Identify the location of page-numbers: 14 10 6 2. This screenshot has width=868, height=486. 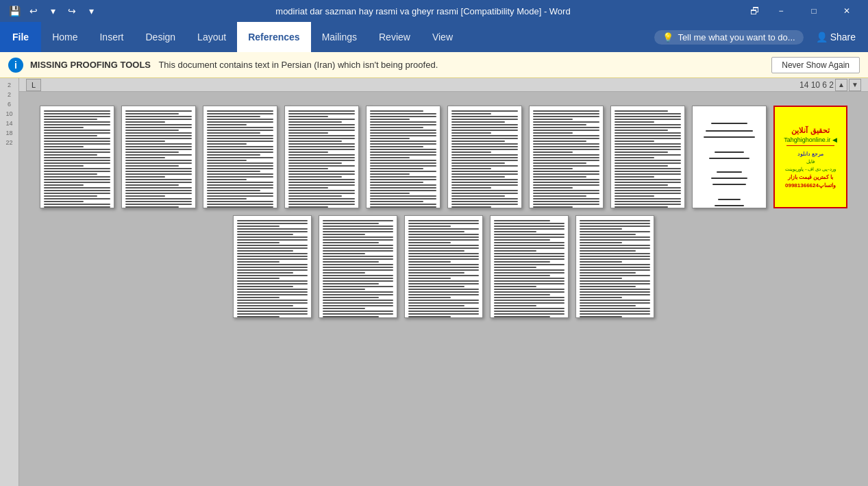
(817, 85).